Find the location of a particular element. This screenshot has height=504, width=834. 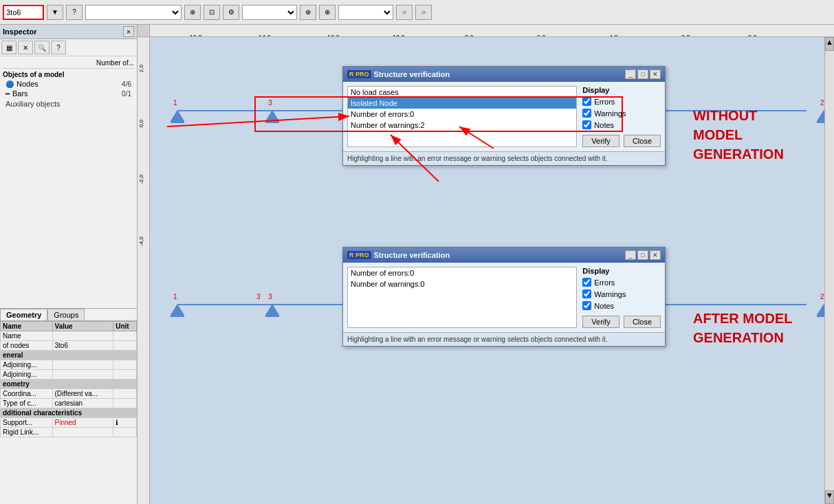

dialog1-display-label: Display is located at coordinates (622, 90).